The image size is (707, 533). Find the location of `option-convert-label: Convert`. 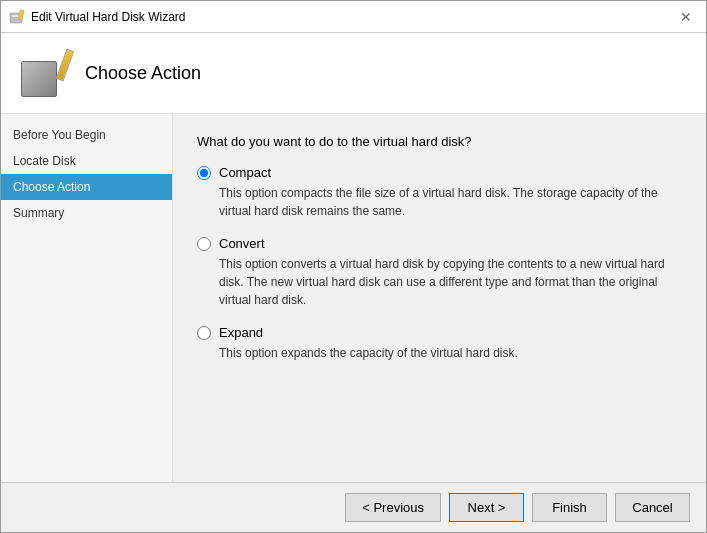

option-convert-label: Convert is located at coordinates (242, 244).